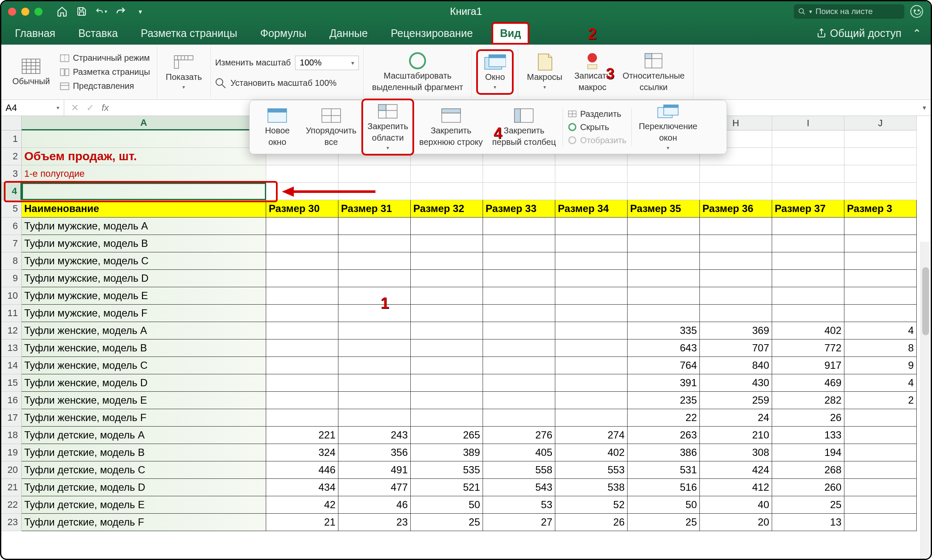  Describe the element at coordinates (495, 72) in the screenshot. I see `window-button: Окно` at that location.